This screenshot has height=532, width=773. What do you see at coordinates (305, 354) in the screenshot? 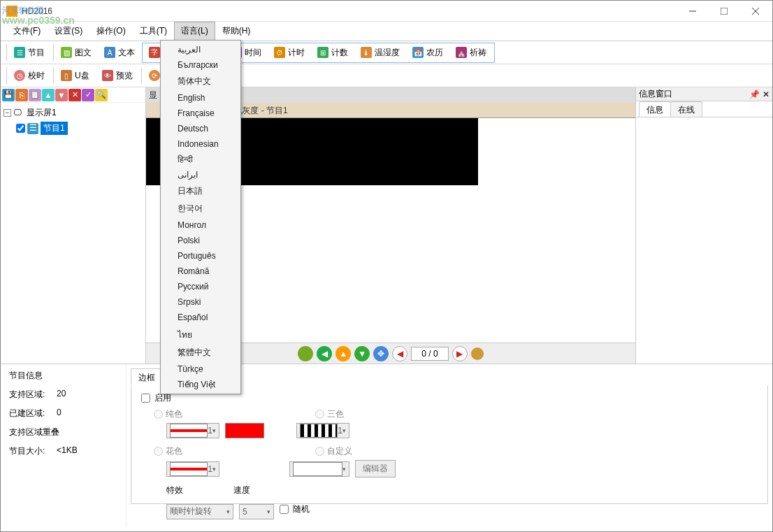
I see `record-icon` at bounding box center [305, 354].